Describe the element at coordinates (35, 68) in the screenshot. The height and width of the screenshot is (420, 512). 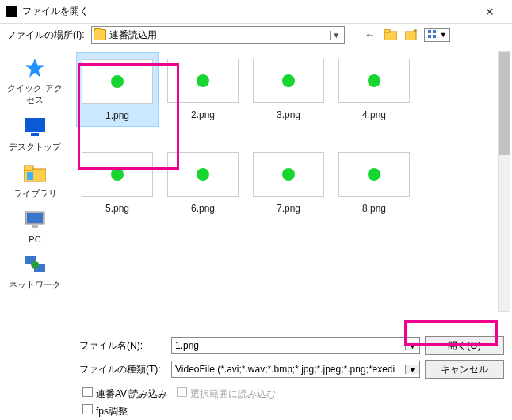
I see `star-icon` at that location.